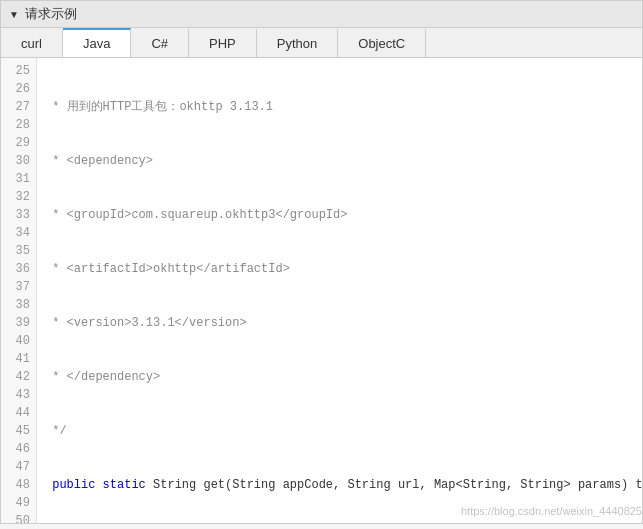  Describe the element at coordinates (32, 42) in the screenshot. I see `tab-curl: curl` at that location.